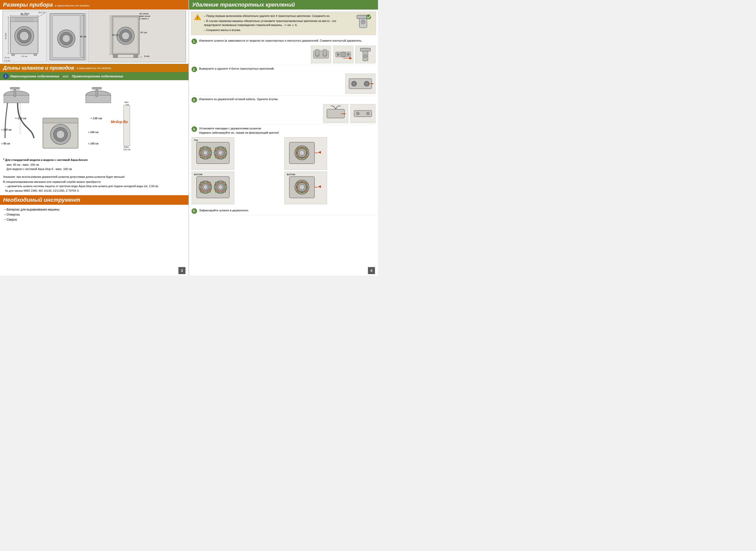 This screenshot has width=756, height=551. Describe the element at coordinates (28, 5) in the screenshot. I see `dimensions-title: Размеры прибора` at that location.